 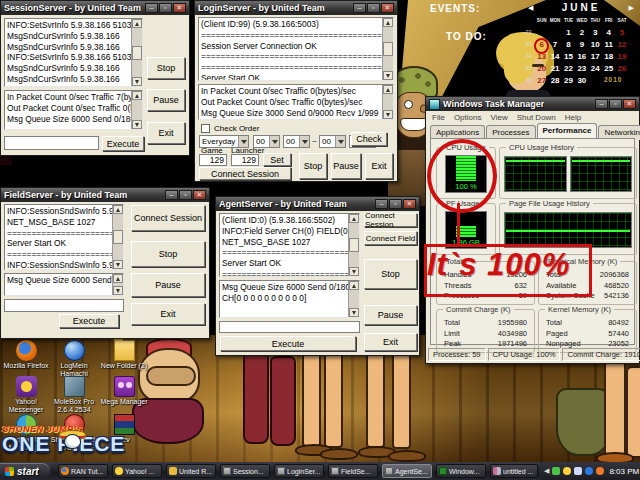 I want to click on field-command-input, so click(x=64, y=306).